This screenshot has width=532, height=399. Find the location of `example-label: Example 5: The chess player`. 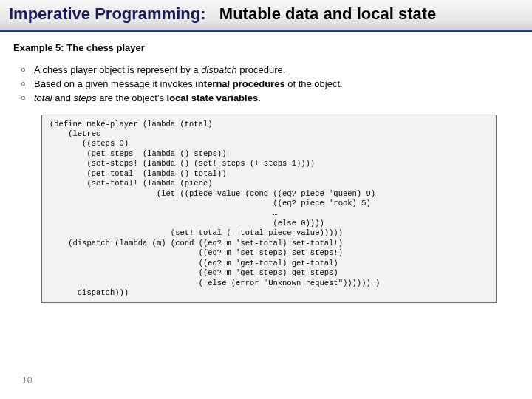

example-label: Example 5: The chess player is located at coordinates (266, 47).